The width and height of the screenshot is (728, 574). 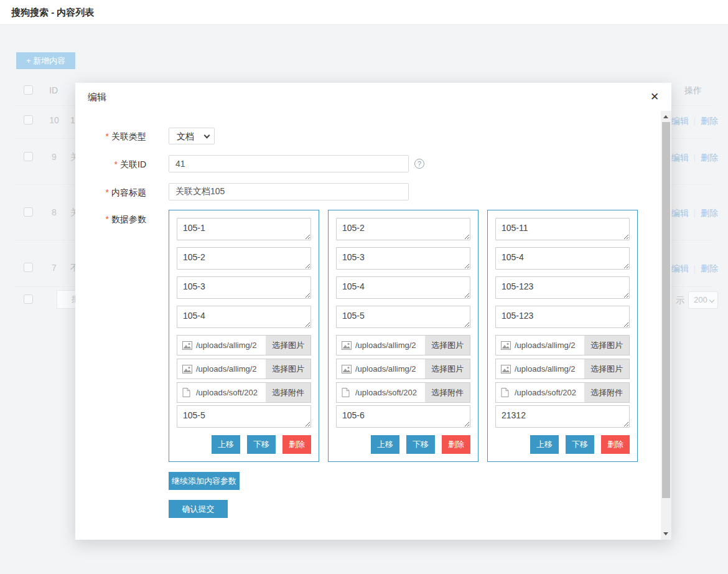 I want to click on param-panel: 105-1 105-2 105-3 105-4 /uploads/allimg/…, so click(x=244, y=336).